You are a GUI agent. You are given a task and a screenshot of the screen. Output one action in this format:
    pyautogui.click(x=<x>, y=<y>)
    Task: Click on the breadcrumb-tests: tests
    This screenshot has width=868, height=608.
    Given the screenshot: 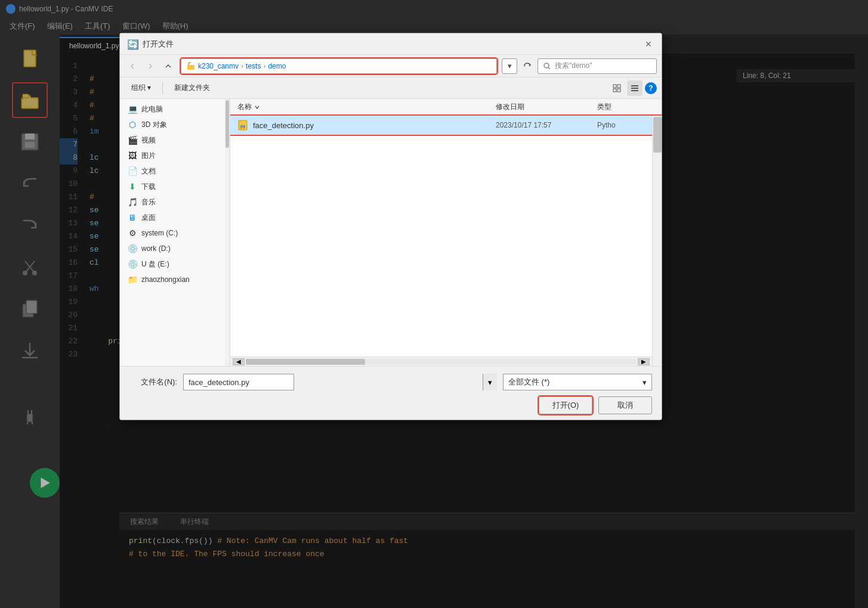 What is the action you would take?
    pyautogui.click(x=253, y=66)
    